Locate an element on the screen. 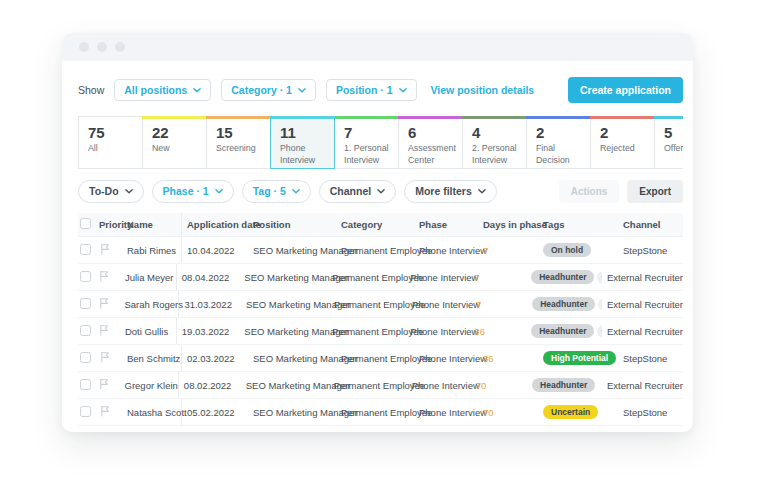 This screenshot has width=768, height=490. actions-button: Actions is located at coordinates (590, 192).